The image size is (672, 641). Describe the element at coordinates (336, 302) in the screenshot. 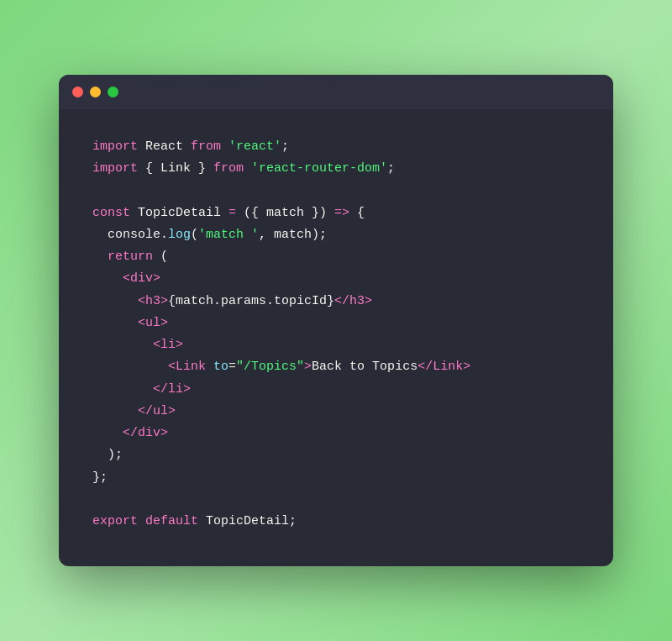

I see `code-line-8: <h3>{match.params.topicId}</h3>` at that location.